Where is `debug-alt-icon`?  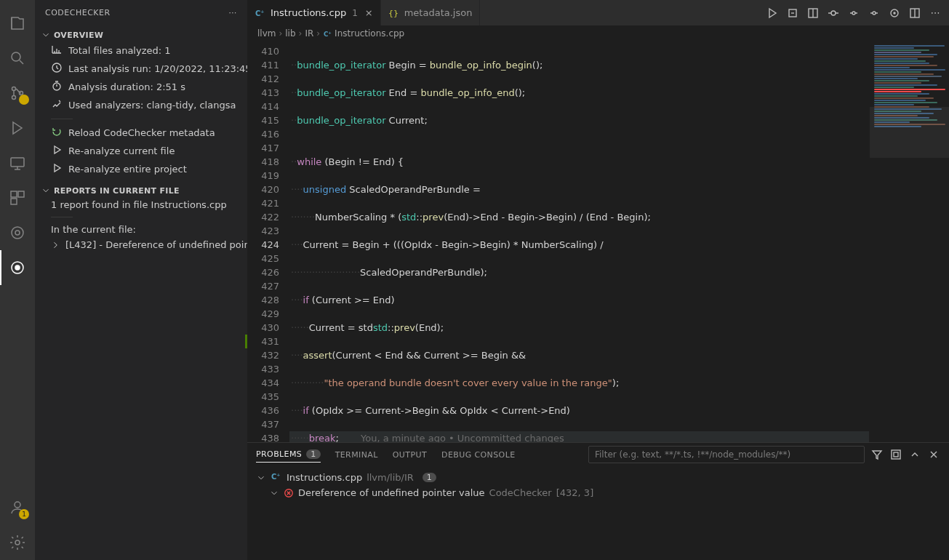 debug-alt-icon is located at coordinates (793, 13).